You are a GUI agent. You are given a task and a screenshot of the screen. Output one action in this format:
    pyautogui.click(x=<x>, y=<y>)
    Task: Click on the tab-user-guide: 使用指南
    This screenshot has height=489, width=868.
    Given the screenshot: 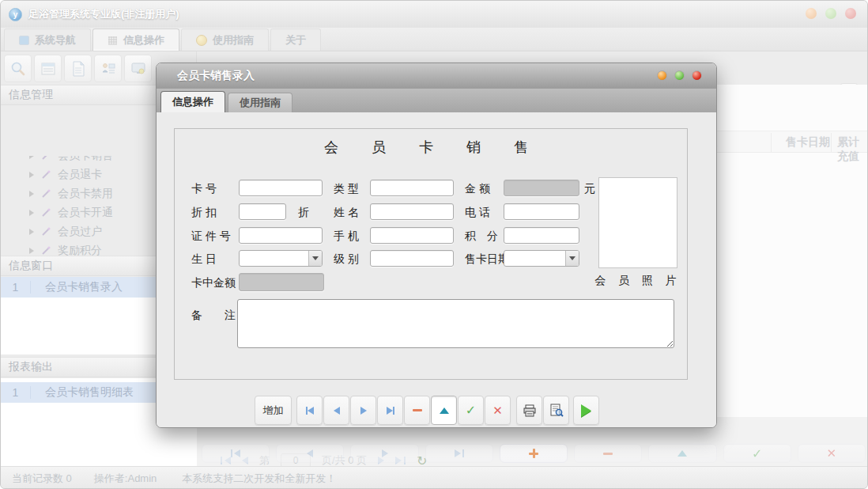 What is the action you would take?
    pyautogui.click(x=225, y=40)
    